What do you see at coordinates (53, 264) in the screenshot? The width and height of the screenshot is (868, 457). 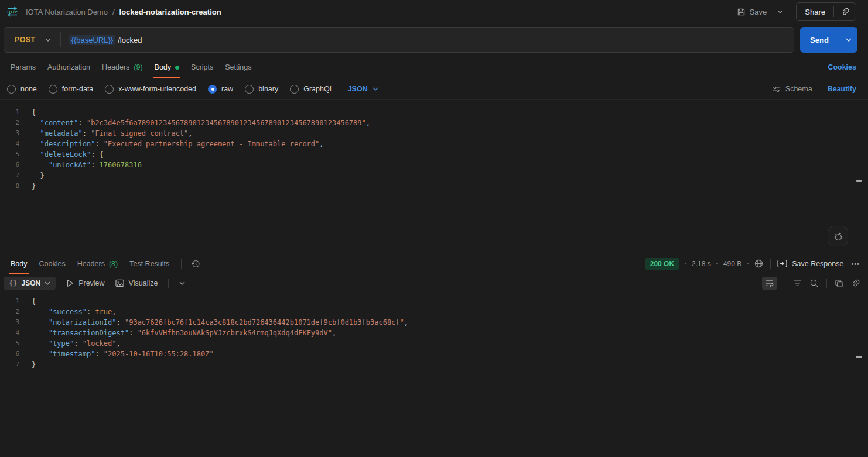 I see `response-tab-cookies-label: Cookies` at bounding box center [53, 264].